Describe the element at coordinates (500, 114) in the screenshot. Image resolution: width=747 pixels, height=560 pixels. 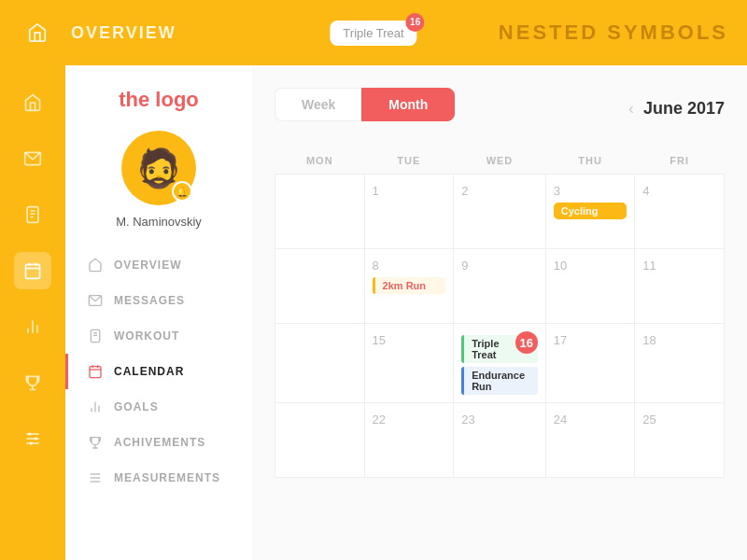
I see `calendar-toolbar: Week Month ‹ June 2017` at that location.